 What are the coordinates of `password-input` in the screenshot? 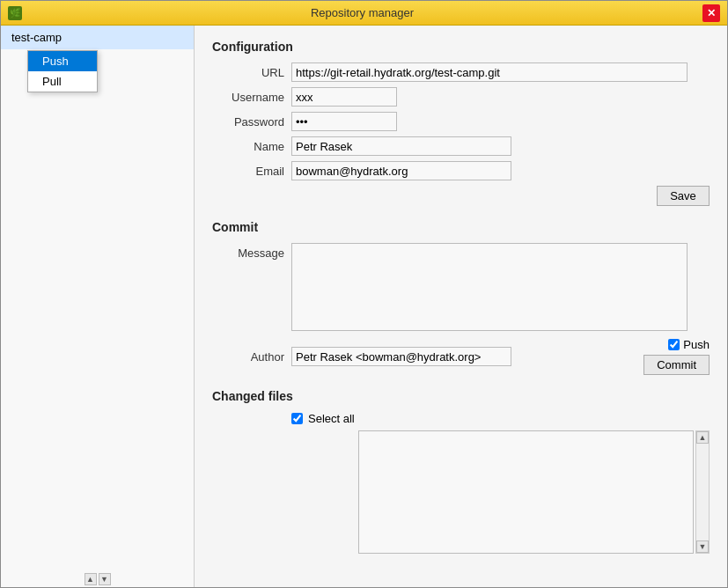 It's located at (344, 121).